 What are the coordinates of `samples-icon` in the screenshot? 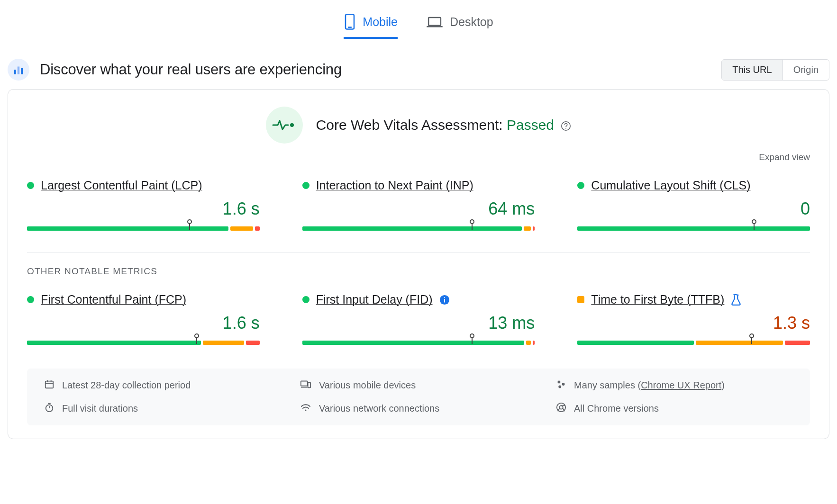 It's located at (561, 386).